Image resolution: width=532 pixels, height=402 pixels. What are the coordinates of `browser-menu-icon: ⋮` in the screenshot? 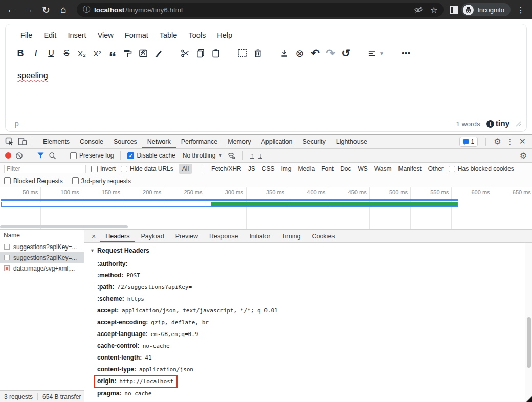 It's located at (521, 10).